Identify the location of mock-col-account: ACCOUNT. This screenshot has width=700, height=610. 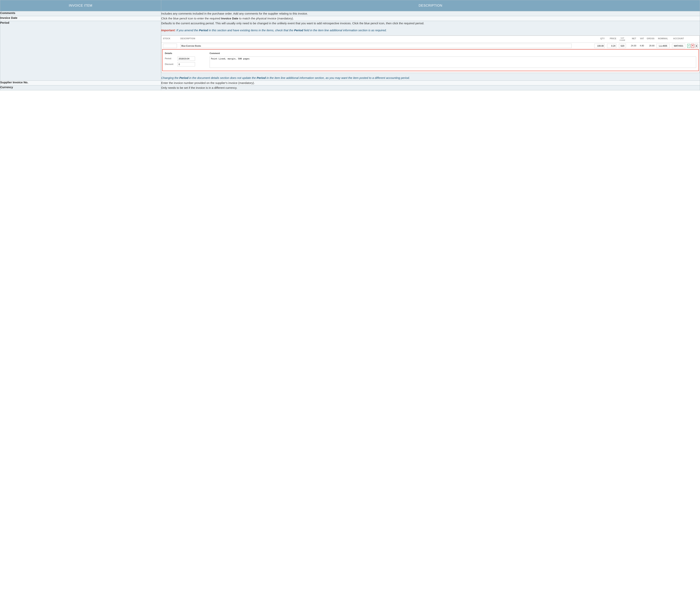
(679, 39).